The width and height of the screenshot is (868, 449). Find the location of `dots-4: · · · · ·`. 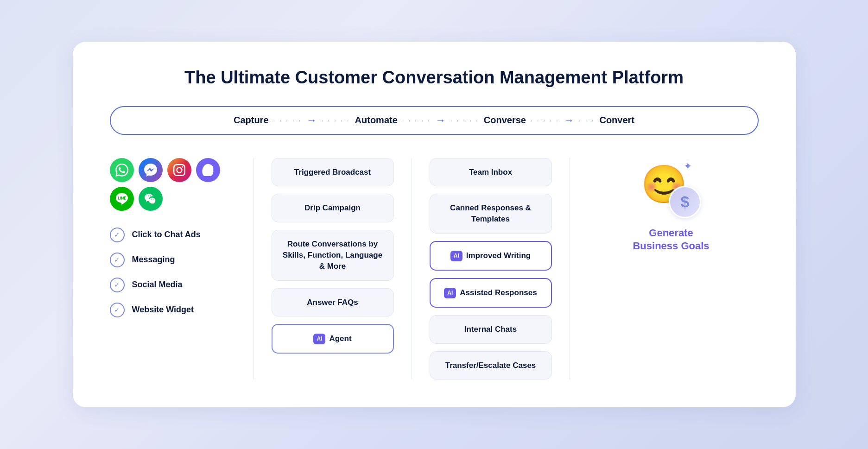

dots-4: · · · · · is located at coordinates (465, 120).